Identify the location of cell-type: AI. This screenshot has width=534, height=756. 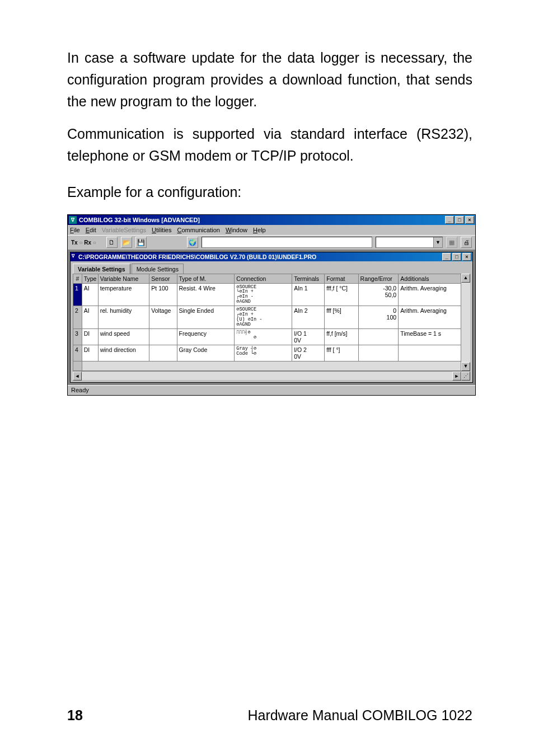
(90, 294).